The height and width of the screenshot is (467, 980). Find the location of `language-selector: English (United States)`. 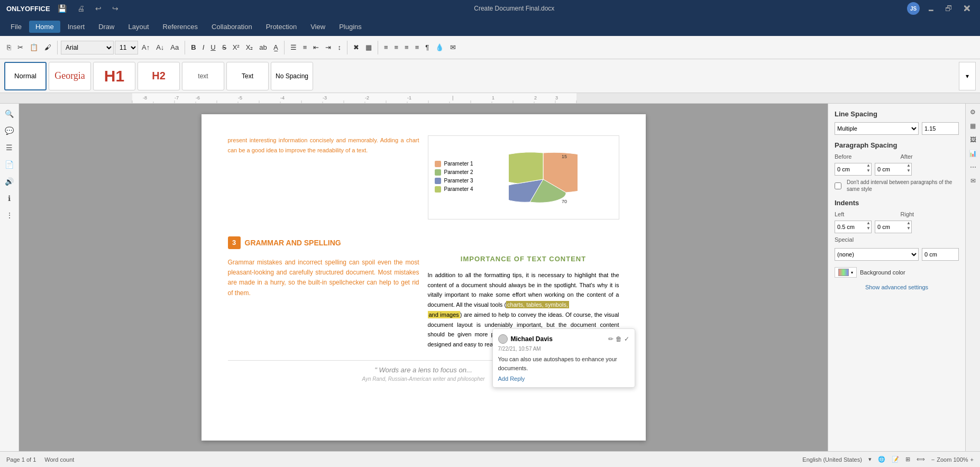

language-selector: English (United States) is located at coordinates (832, 460).